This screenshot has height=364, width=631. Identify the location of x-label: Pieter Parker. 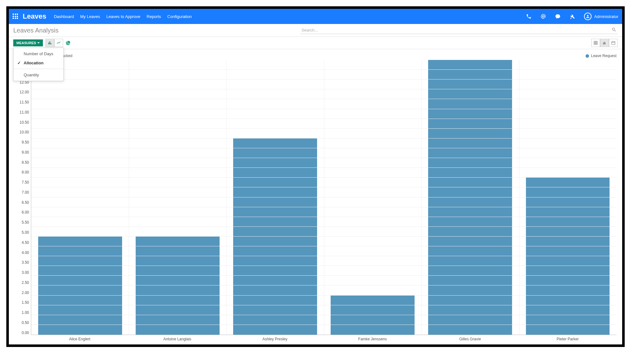
(568, 338).